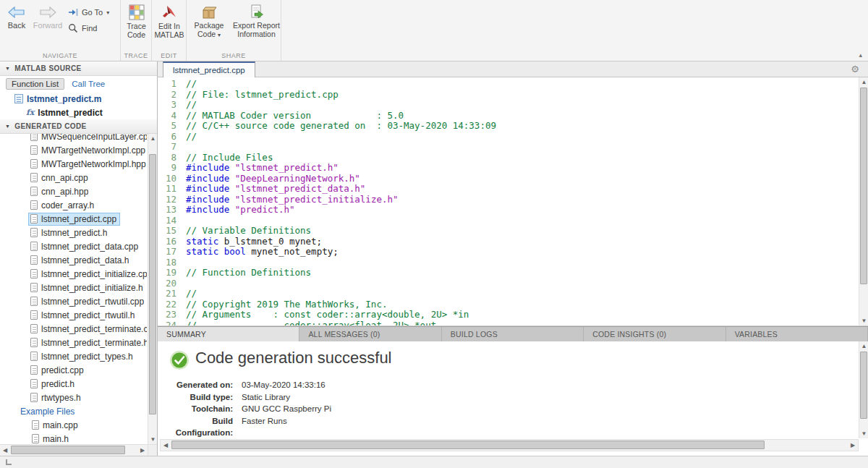  I want to click on generated-file-item: lstmnet_predict.h, so click(78, 233).